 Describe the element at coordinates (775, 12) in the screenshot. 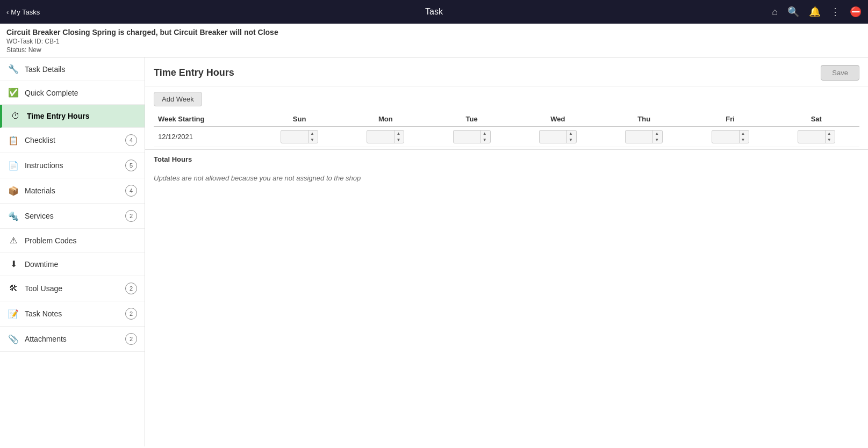

I see `home-icon: ⌂` at that location.